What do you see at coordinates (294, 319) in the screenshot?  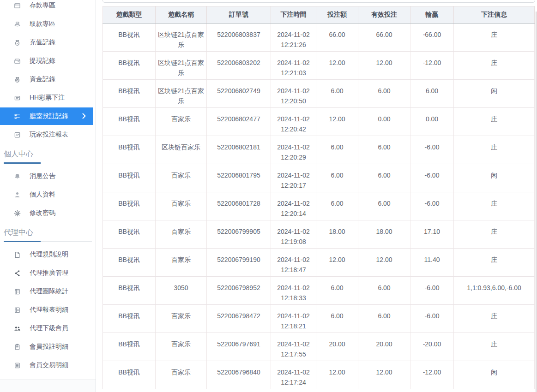 I see `table-cell-bet-time: 2024-11-02 12:18:21` at bounding box center [294, 319].